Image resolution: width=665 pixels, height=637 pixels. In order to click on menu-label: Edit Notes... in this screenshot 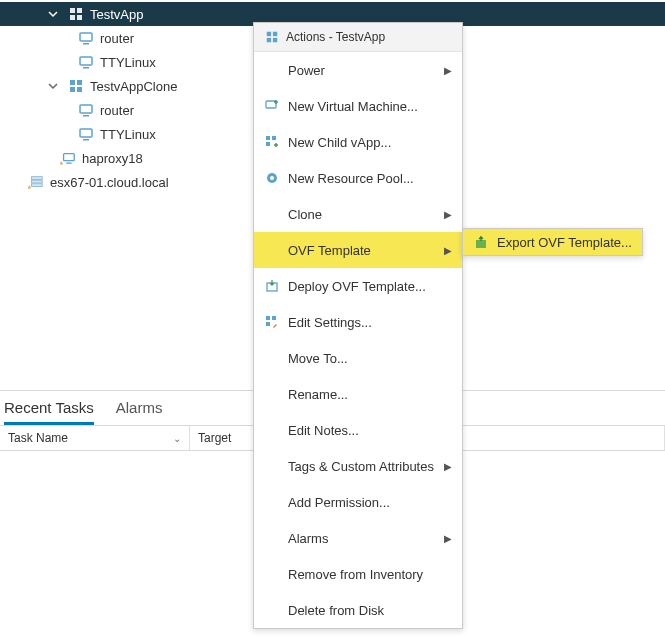, I will do `click(324, 430)`.